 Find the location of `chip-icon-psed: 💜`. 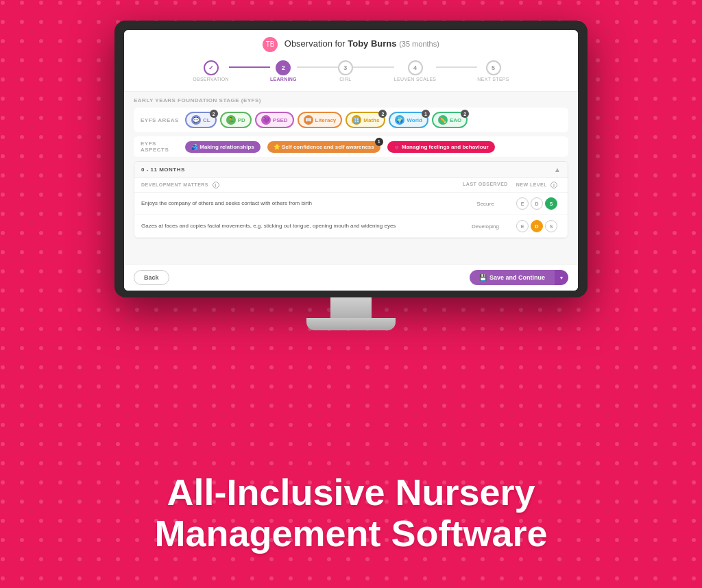

chip-icon-psed: 💜 is located at coordinates (266, 120).